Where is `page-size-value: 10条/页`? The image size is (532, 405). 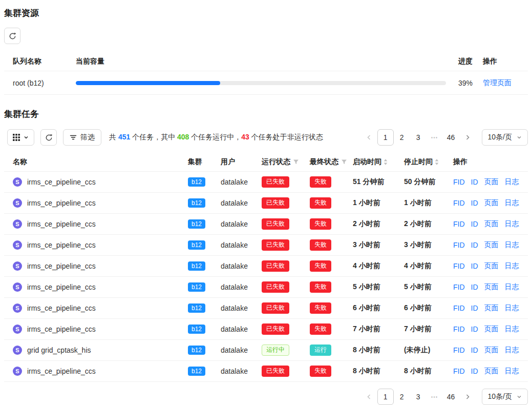
page-size-value: 10条/页 is located at coordinates (500, 397).